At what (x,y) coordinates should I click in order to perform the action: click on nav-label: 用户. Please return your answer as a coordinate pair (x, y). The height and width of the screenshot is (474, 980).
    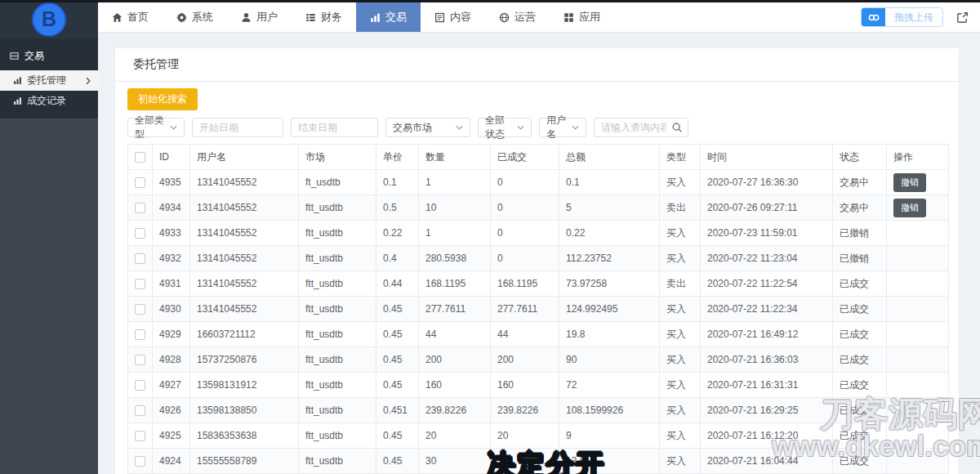
    Looking at the image, I should click on (267, 17).